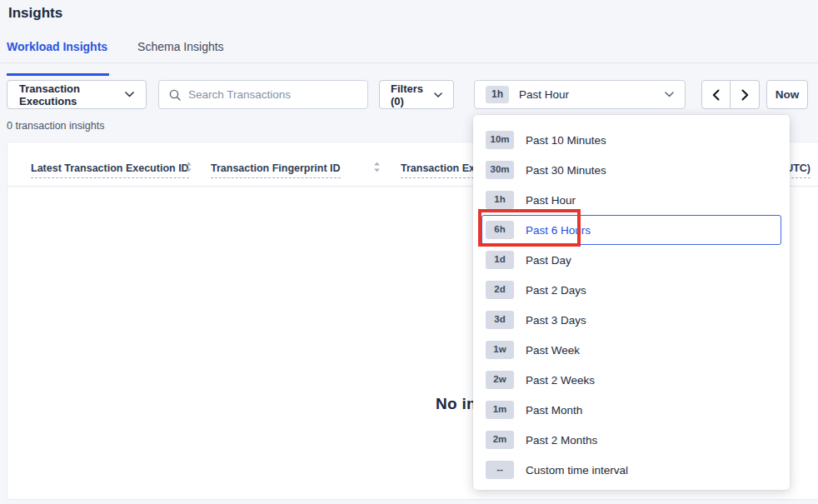  I want to click on time-option-badge: 6h, so click(500, 230).